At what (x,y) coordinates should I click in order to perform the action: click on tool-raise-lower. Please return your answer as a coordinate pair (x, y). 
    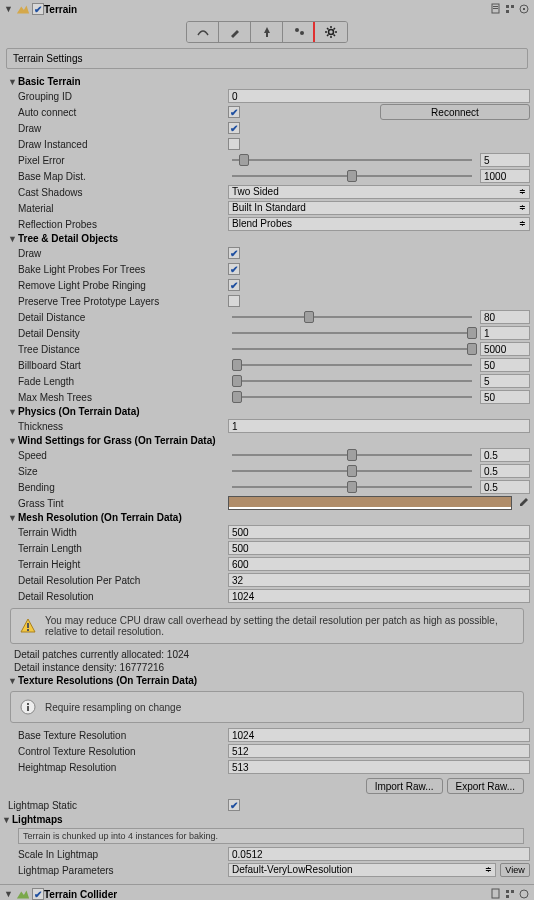
    Looking at the image, I should click on (203, 32).